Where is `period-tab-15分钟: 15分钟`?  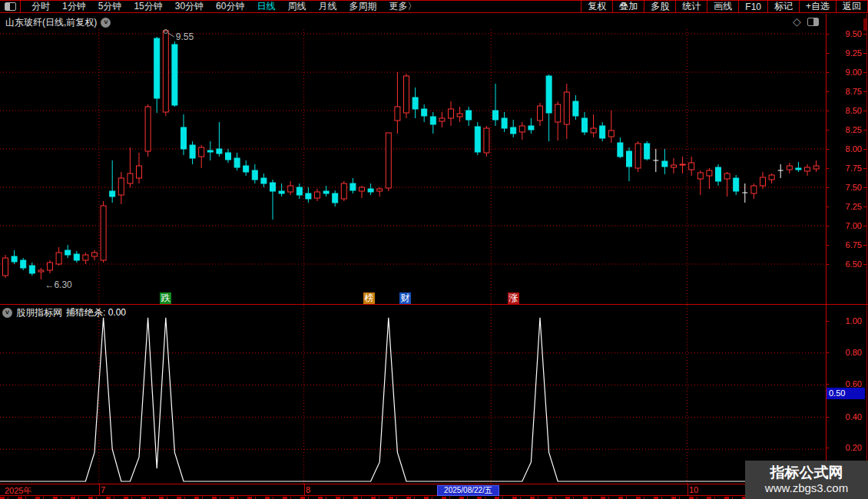 period-tab-15分钟: 15分钟 is located at coordinates (147, 6).